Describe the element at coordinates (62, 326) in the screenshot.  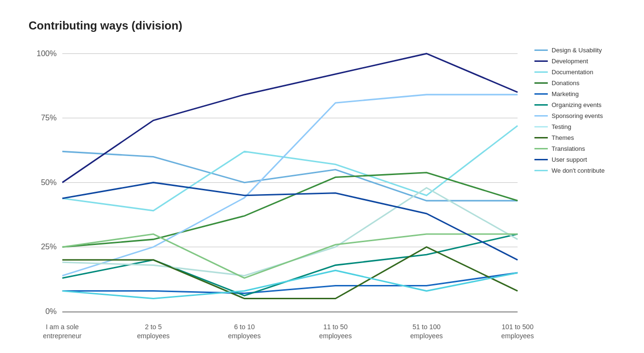
I see `svg-text: I am a sole` at that location.